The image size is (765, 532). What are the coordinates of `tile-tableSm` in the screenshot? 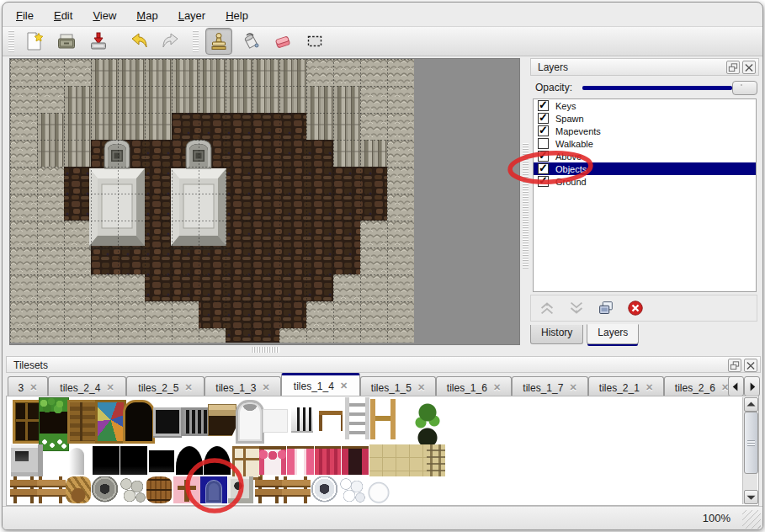 It's located at (331, 421).